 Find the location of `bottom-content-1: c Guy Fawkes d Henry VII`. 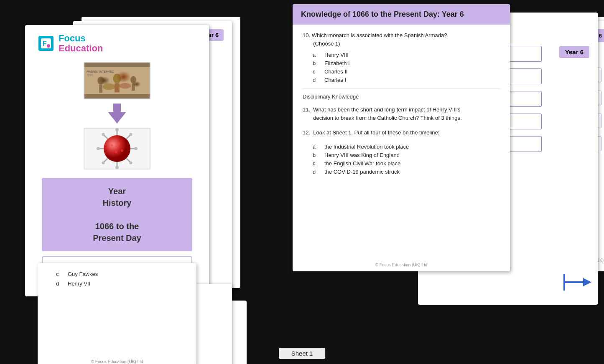

bottom-content-1: c Guy Fawkes d Henry VII is located at coordinates (117, 279).